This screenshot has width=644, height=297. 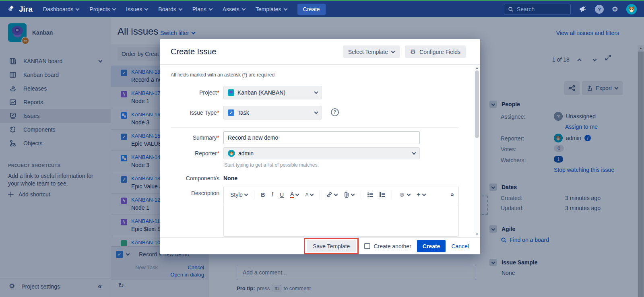 I want to click on description-textarea, so click(x=341, y=220).